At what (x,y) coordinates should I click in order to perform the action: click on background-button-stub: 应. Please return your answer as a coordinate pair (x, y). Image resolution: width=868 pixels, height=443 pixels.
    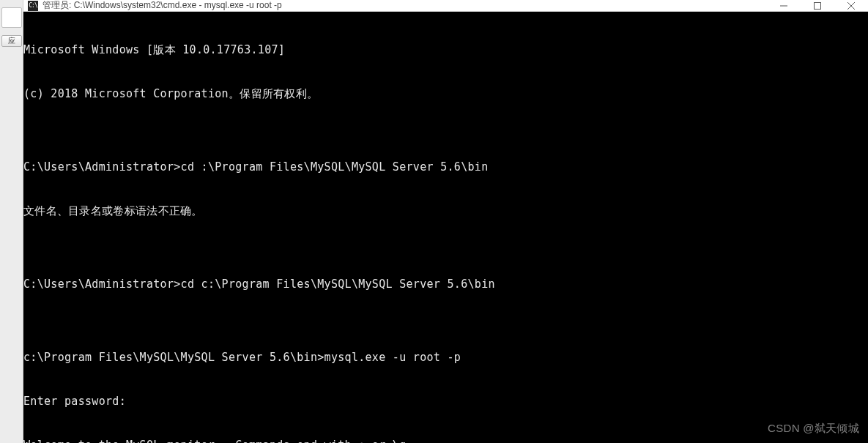
    Looking at the image, I should click on (12, 41).